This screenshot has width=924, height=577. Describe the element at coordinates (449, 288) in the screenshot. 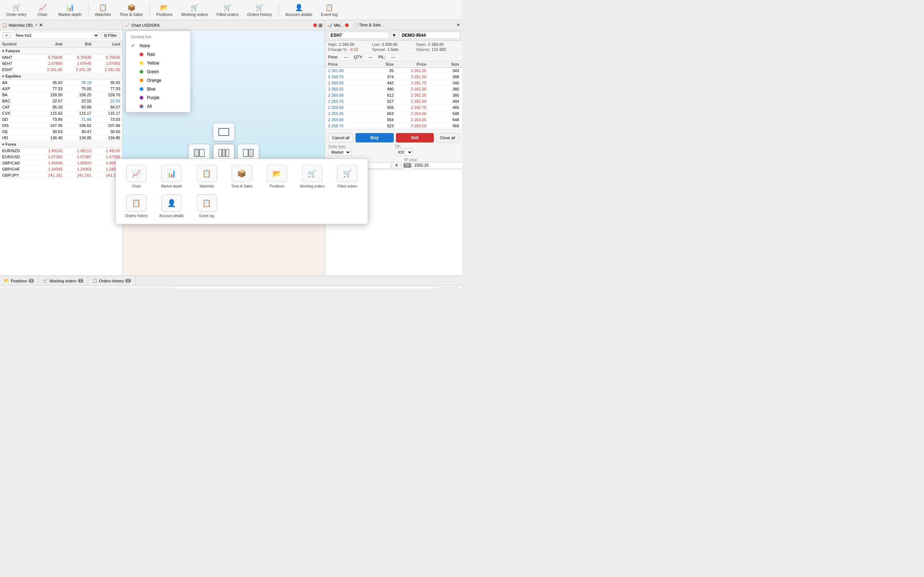

I see `positions-filter-button: ⊟ Filter` at that location.